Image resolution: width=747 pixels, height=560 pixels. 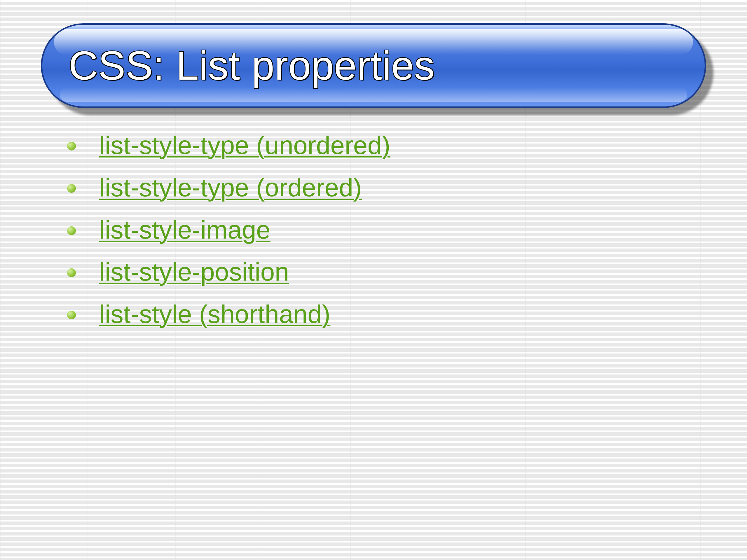 I want to click on list-item: list-style-image, so click(x=392, y=230).